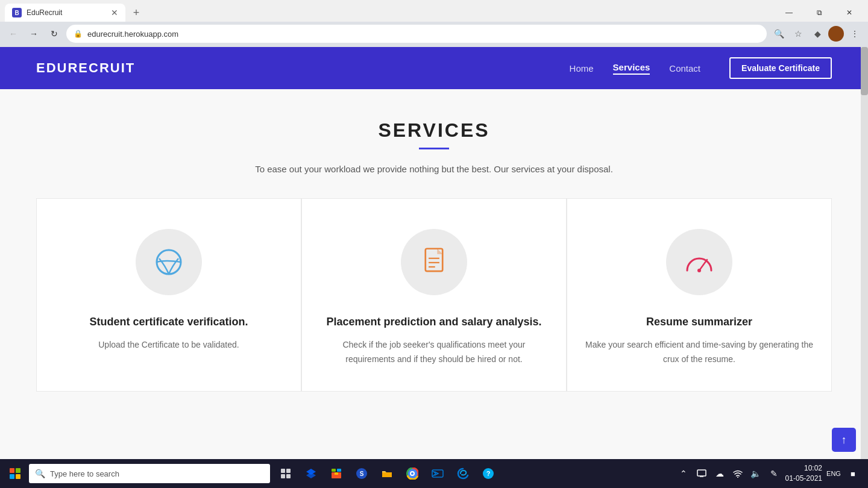 This screenshot has height=488, width=868. Describe the element at coordinates (311, 474) in the screenshot. I see `dropbox-app` at that location.